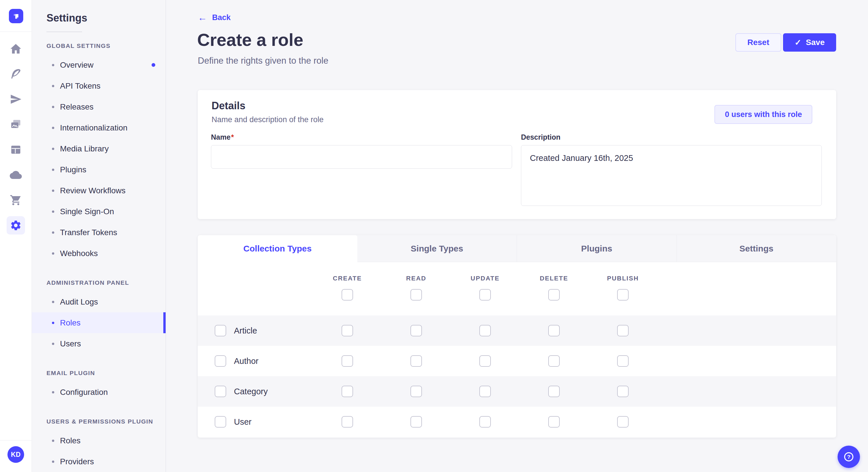 This screenshot has height=472, width=868. I want to click on sidebar-item-providers: Providers, so click(99, 462).